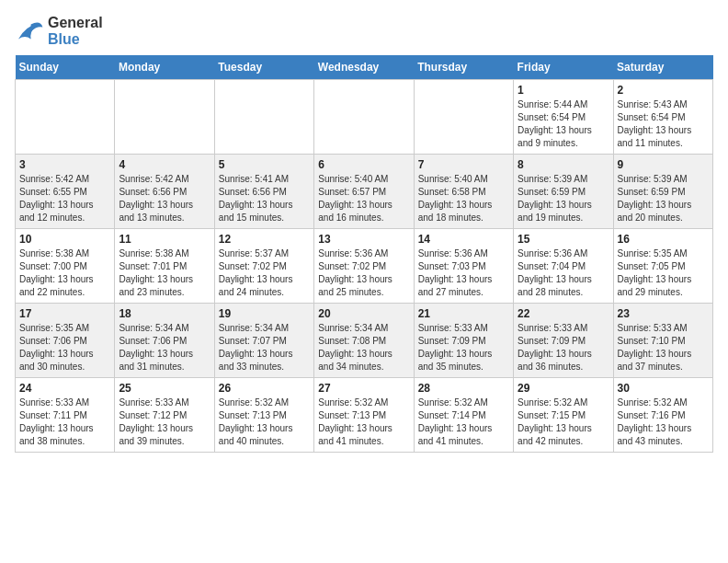 The height and width of the screenshot is (563, 728). What do you see at coordinates (65, 191) in the screenshot?
I see `calendar-cell: 3Sunrise: 5:42 AM Sunset: 6:55 PM Daylig…` at bounding box center [65, 191].